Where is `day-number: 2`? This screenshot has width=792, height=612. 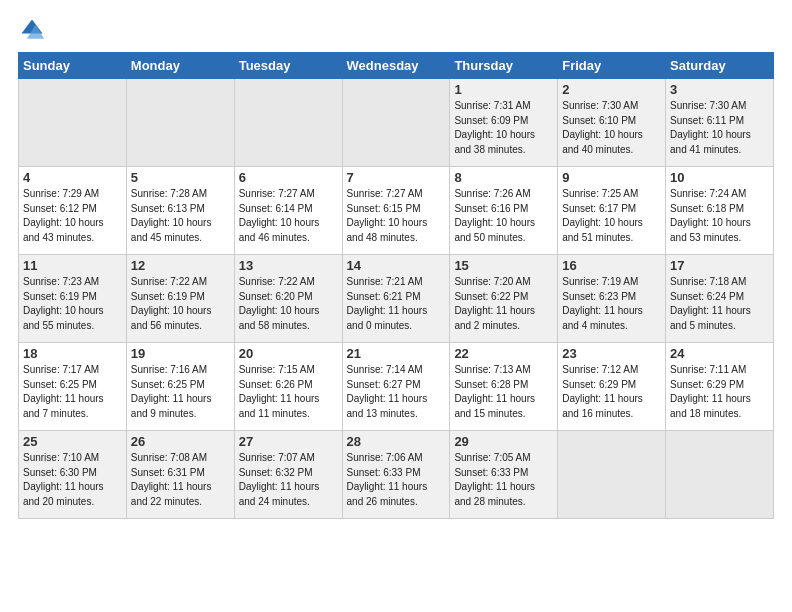 day-number: 2 is located at coordinates (612, 90).